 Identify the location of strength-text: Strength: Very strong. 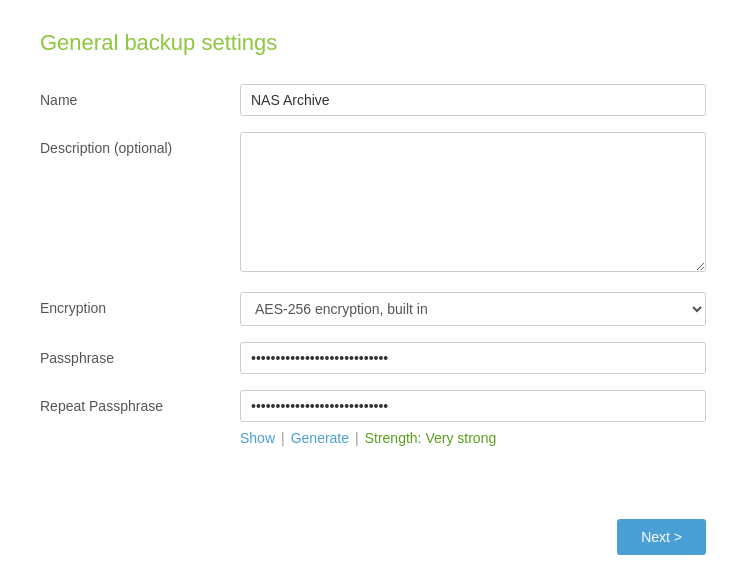
(431, 438).